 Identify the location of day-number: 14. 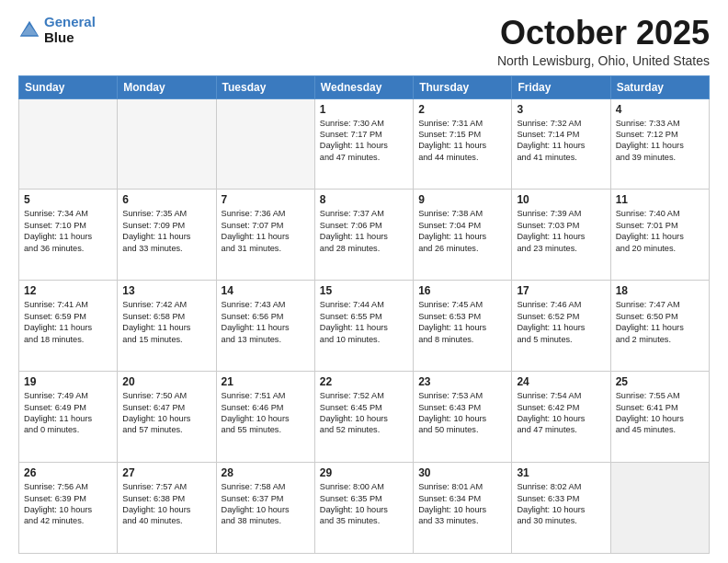
(266, 291).